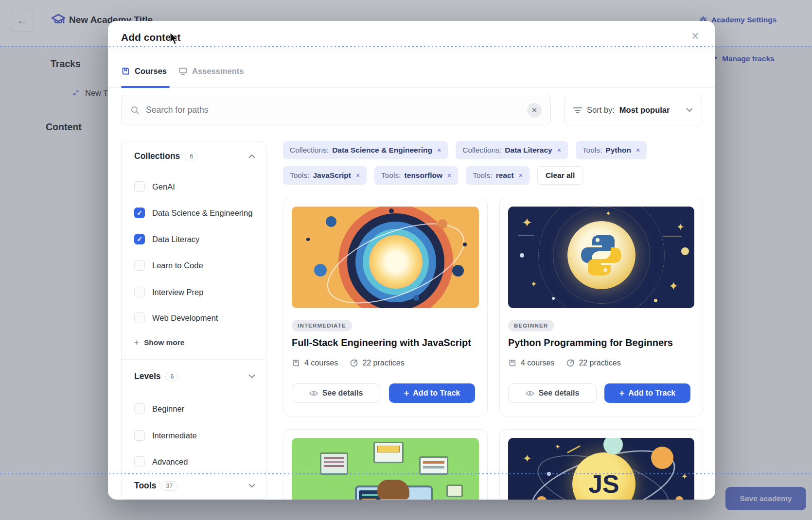 This screenshot has height=520, width=812. What do you see at coordinates (165, 435) in the screenshot?
I see `filter-option-intermediate: Intermediate` at bounding box center [165, 435].